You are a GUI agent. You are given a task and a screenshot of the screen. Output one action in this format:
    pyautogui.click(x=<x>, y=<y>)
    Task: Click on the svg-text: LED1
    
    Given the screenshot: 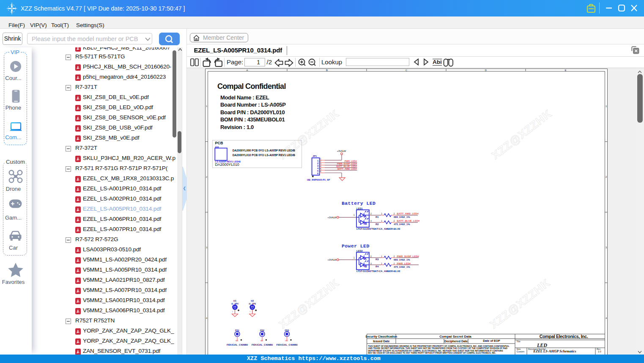 What is the action you would take?
    pyautogui.click(x=360, y=209)
    